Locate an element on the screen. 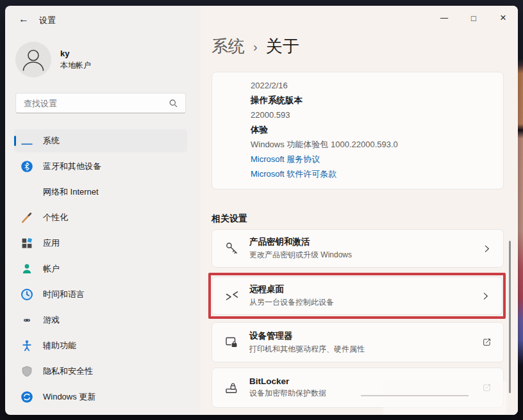  sidebar-item-label: 网络和 Internet is located at coordinates (71, 192).